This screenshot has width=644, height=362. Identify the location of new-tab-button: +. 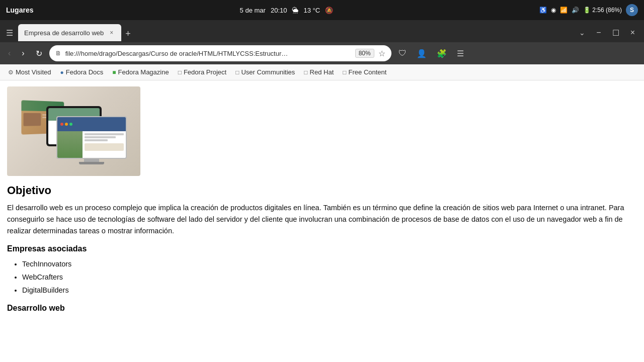
(128, 34).